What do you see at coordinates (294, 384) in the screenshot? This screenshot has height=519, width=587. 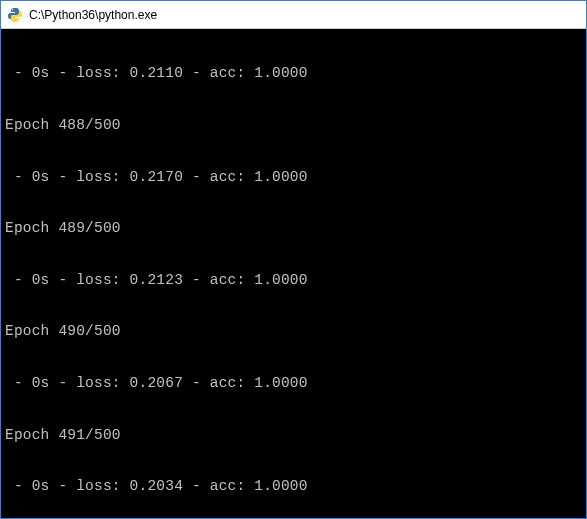 I see `console-line: - 0s - loss: 0.2067 - acc: 1.0000` at bounding box center [294, 384].